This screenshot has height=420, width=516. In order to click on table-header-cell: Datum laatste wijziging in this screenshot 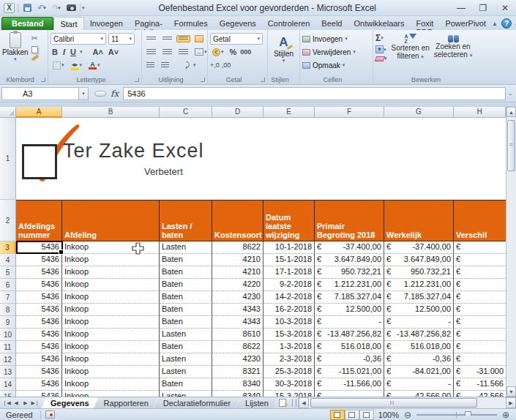, I will do `click(289, 221)`.